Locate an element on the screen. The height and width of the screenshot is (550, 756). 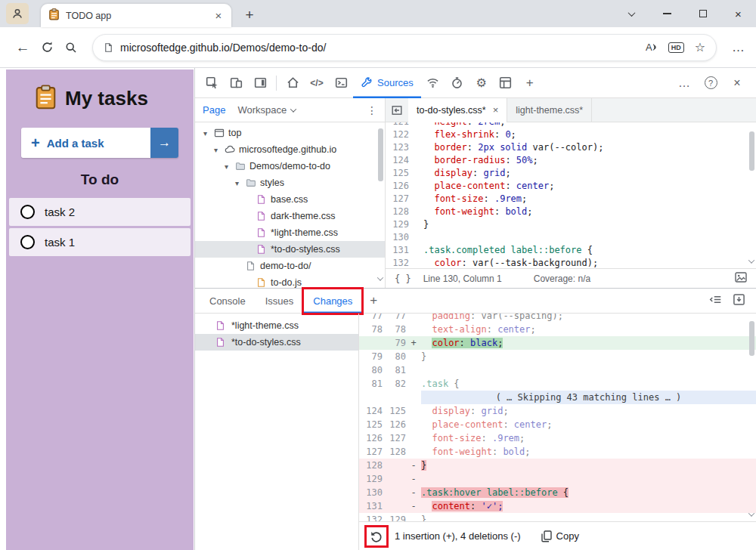
task-row: task 1 is located at coordinates (100, 242).